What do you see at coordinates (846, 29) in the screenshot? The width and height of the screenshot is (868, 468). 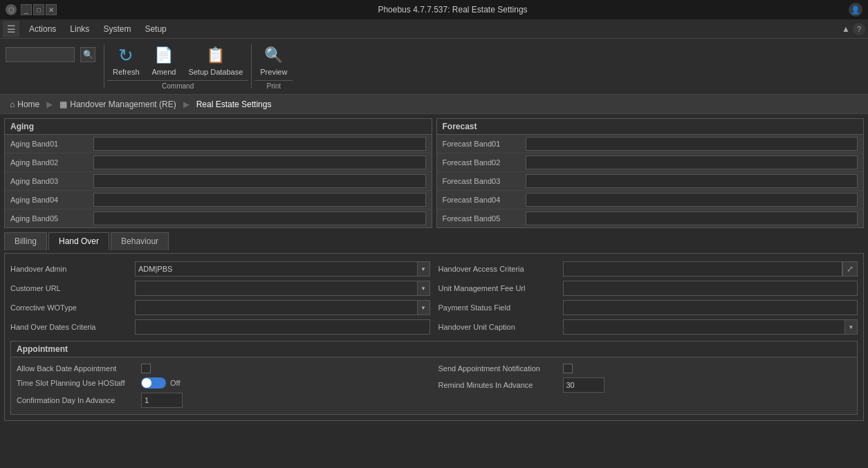 I see `nav-up-icon: ▲` at bounding box center [846, 29].